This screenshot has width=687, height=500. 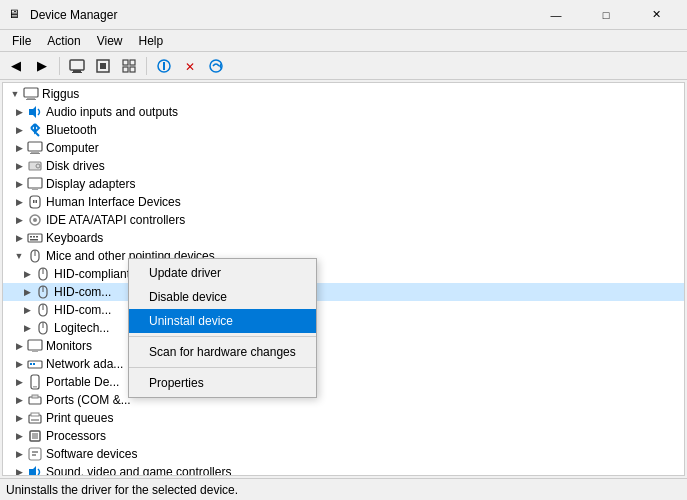 I want to click on status-text: Uninstalls the driver for the selected d…, so click(x=122, y=490).